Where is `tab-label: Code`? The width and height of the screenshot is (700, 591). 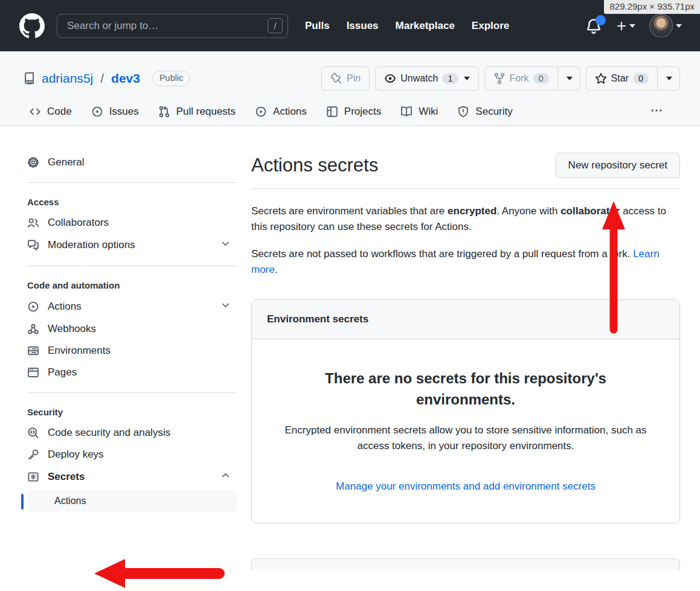 tab-label: Code is located at coordinates (59, 112).